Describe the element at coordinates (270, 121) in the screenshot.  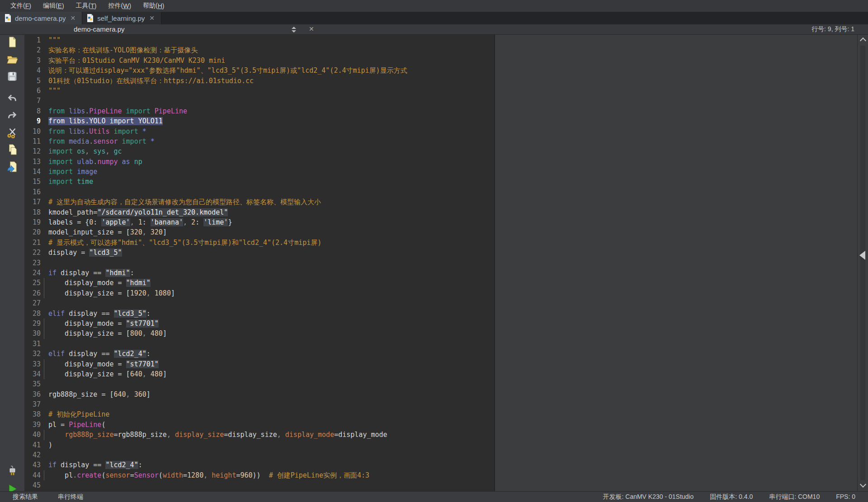
I see `line-content: from libs.YOLO import YOLO11` at that location.